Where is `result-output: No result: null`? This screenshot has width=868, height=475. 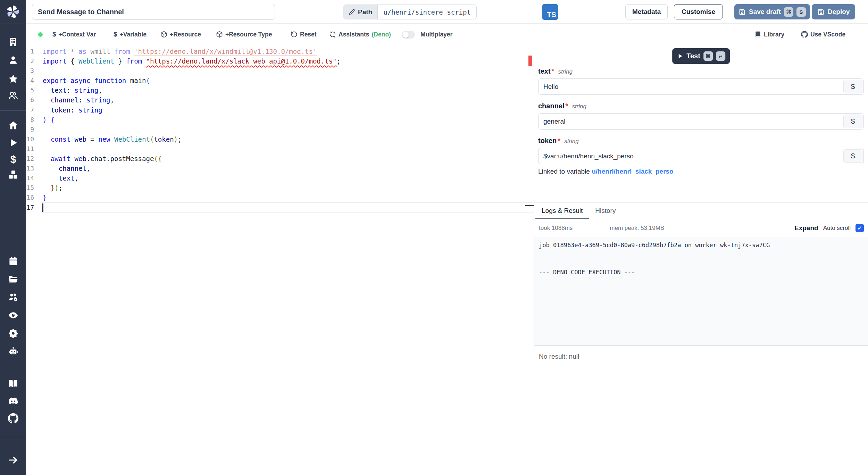 result-output: No result: null is located at coordinates (701, 357).